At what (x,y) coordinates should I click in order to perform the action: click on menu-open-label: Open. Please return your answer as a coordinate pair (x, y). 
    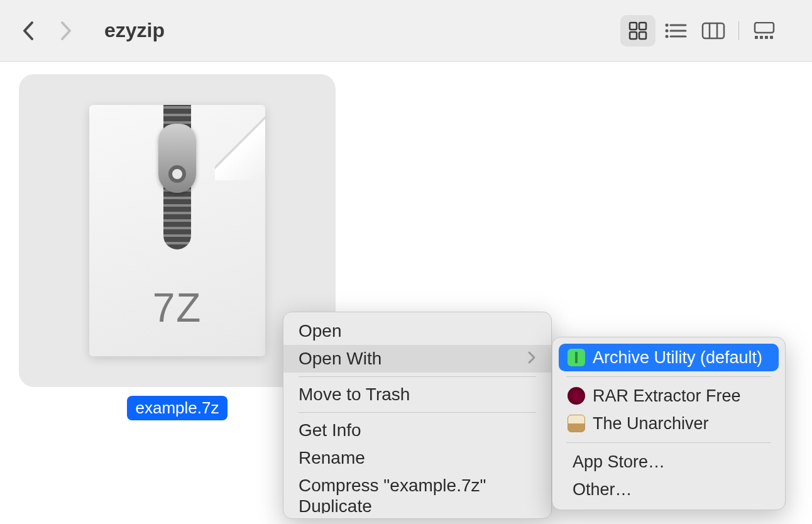
    Looking at the image, I should click on (321, 331).